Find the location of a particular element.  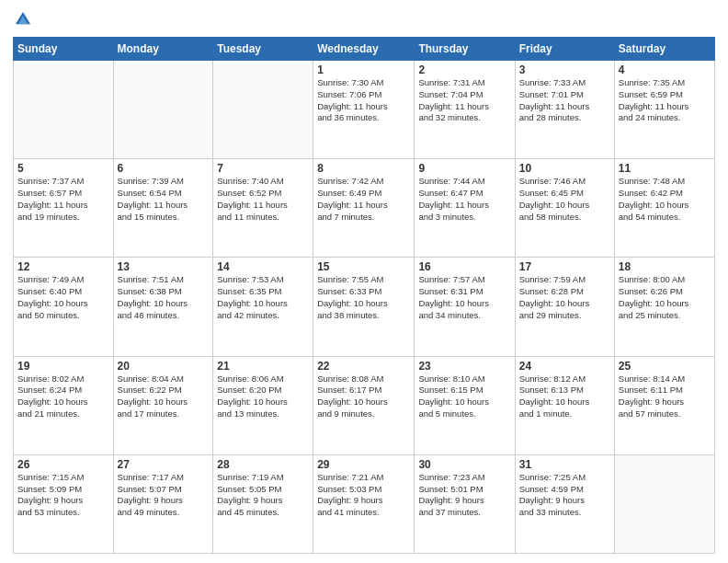

cell-text: Sunset: 6:35 PM is located at coordinates (263, 293).